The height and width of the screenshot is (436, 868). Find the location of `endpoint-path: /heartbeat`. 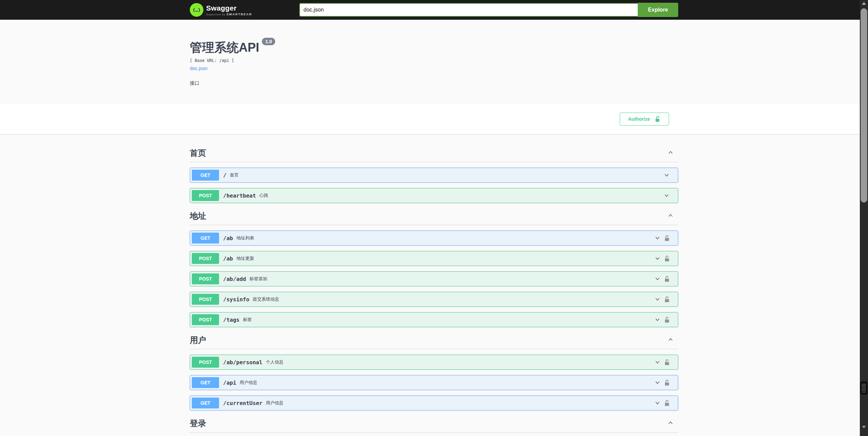

endpoint-path: /heartbeat is located at coordinates (239, 196).